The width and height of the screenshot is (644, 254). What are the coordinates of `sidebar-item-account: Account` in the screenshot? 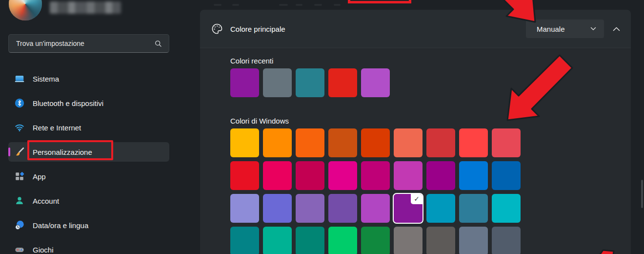 It's located at (89, 201).